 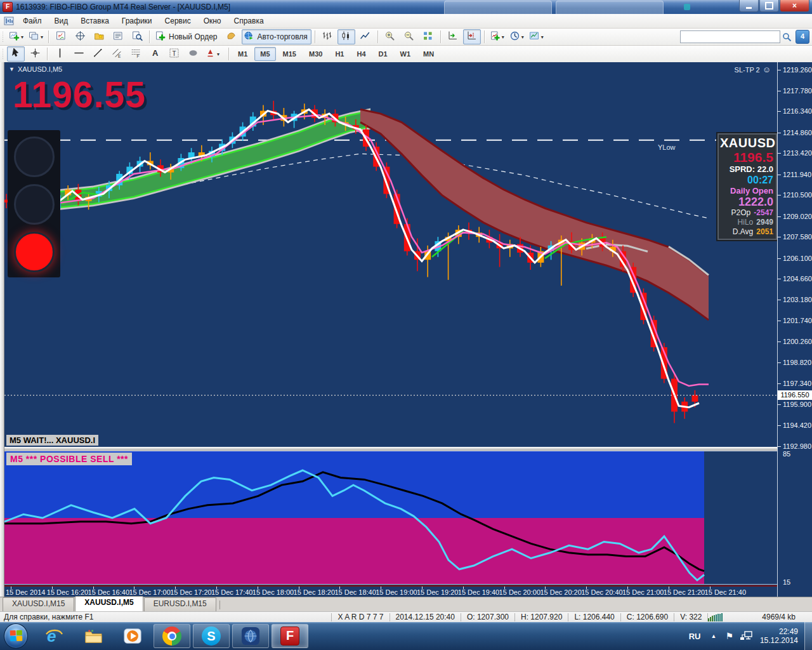 What do you see at coordinates (213, 21) in the screenshot?
I see `menu-item-5: Окно` at bounding box center [213, 21].